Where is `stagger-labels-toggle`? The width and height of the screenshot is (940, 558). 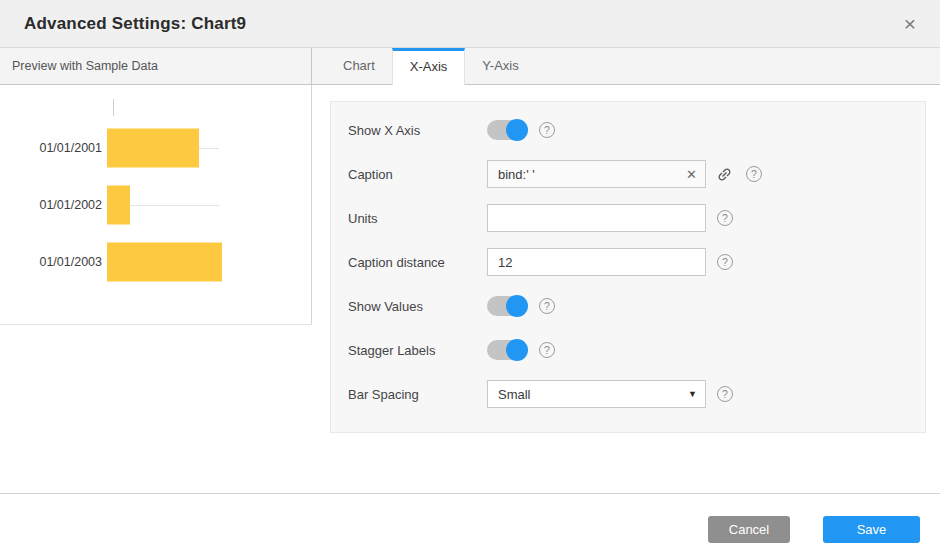 stagger-labels-toggle is located at coordinates (507, 350).